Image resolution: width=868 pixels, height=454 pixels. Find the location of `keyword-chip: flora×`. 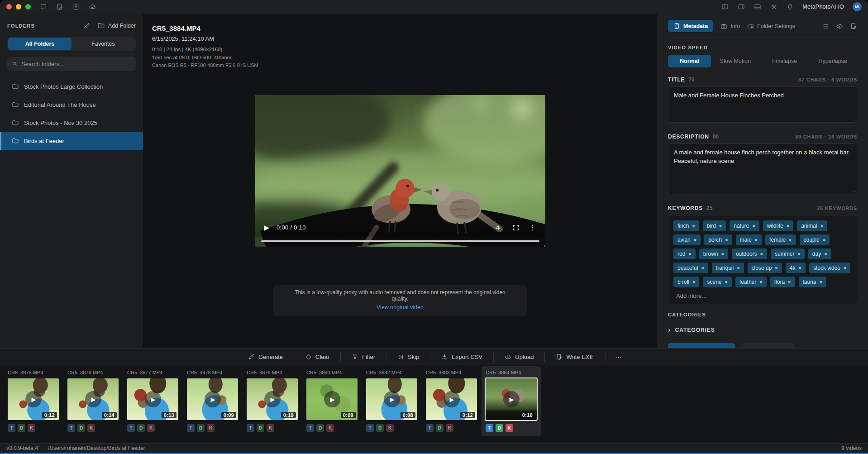

keyword-chip: flora× is located at coordinates (783, 282).